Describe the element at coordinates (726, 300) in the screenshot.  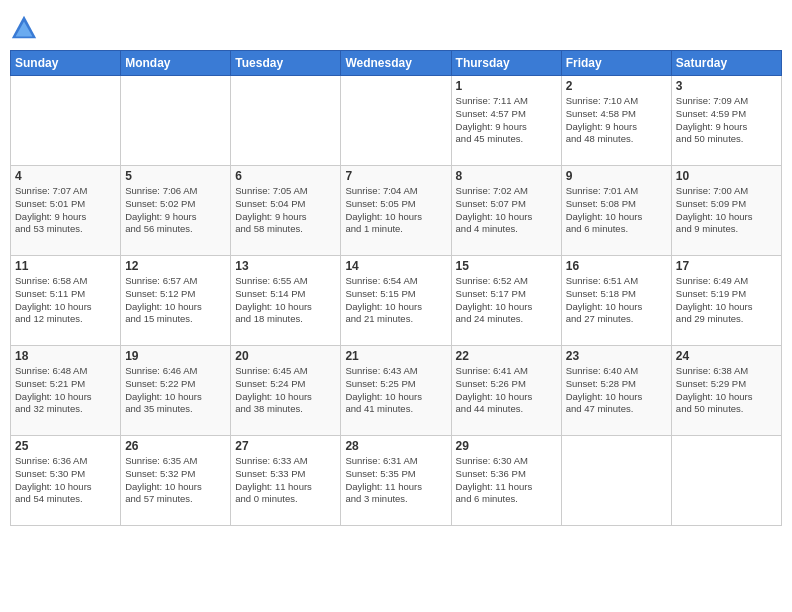
I see `day-info: Sunrise: 6:49 AM Sunset: 5:19 PM Dayligh…` at that location.